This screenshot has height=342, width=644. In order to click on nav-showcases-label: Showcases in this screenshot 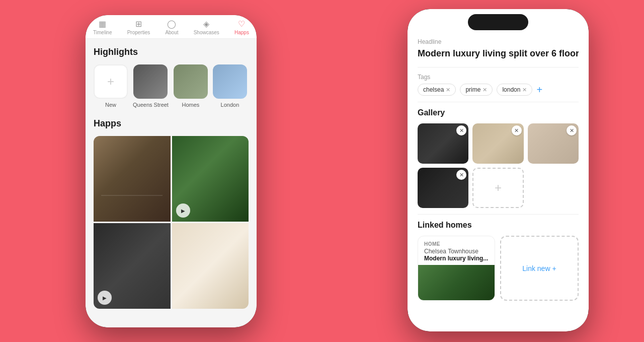, I will do `click(206, 32)`.